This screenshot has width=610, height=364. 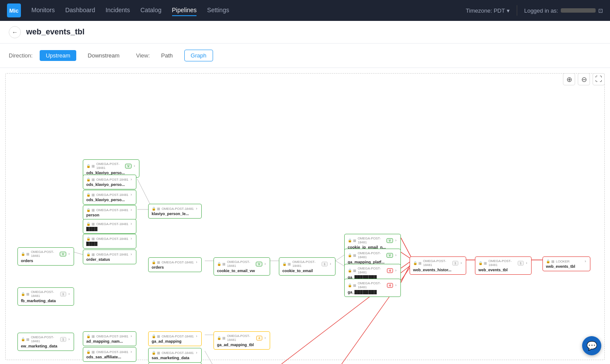 I want to click on pipeline-node: 🔒 ▦ OMEGA-POST-18481 › ad_mapping_nam..., so click(x=110, y=339).